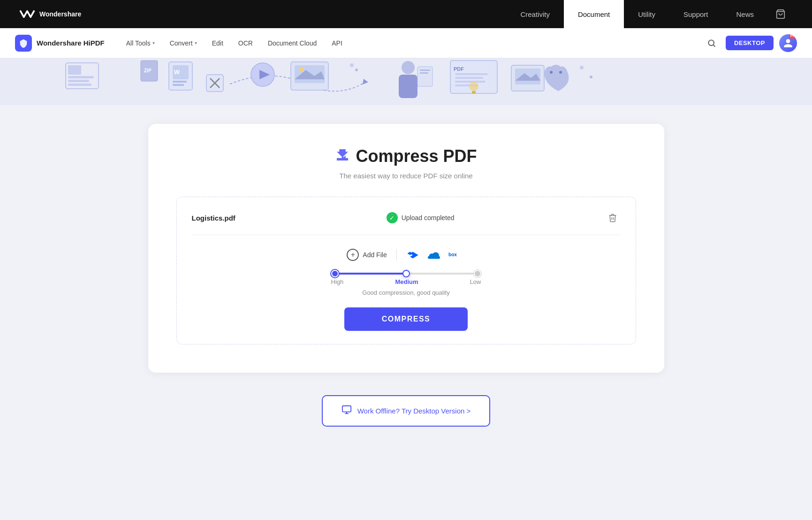  I want to click on cart-icon, so click(781, 14).